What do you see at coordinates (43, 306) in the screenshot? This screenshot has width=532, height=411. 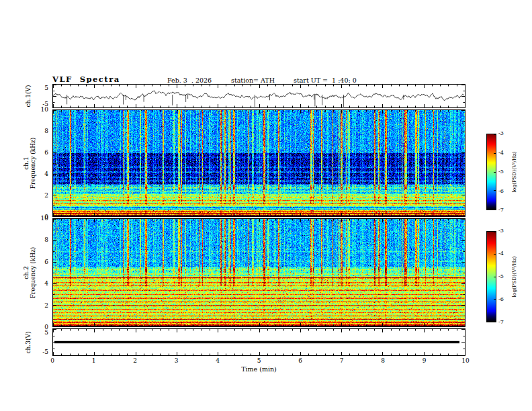 I see `ch2-freq-tick-label: 2` at bounding box center [43, 306].